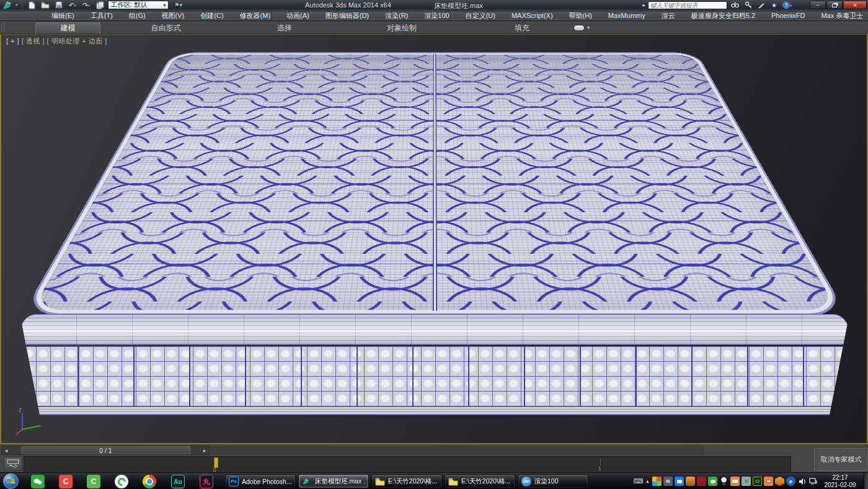  What do you see at coordinates (486, 482) in the screenshot?
I see `taskbar-button-label: E:\天竹2020\格...` at bounding box center [486, 482].